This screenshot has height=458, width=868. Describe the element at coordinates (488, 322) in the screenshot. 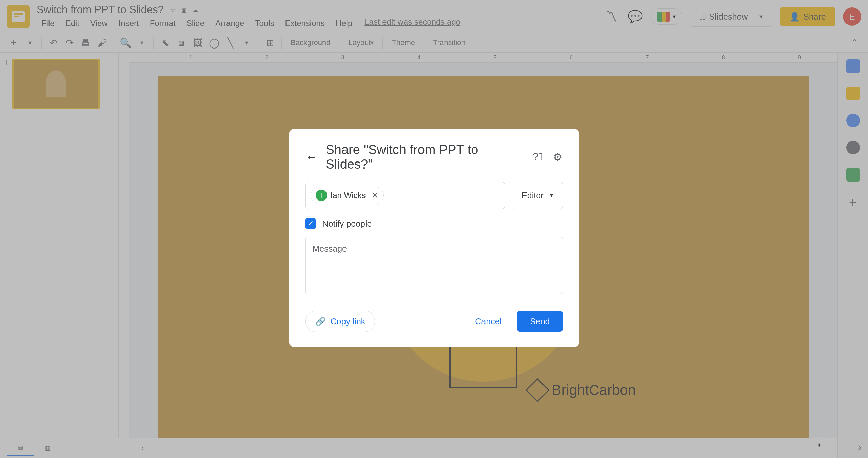

I see `cancel-button: Cancel` at that location.